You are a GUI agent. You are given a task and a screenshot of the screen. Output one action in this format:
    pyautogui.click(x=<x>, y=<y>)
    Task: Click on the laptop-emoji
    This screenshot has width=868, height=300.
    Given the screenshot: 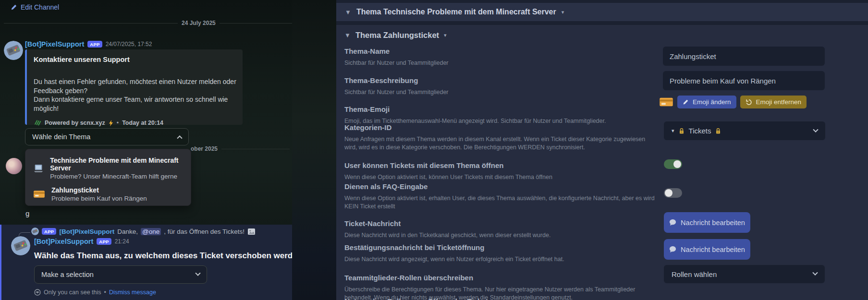 What is the action you would take?
    pyautogui.click(x=38, y=168)
    